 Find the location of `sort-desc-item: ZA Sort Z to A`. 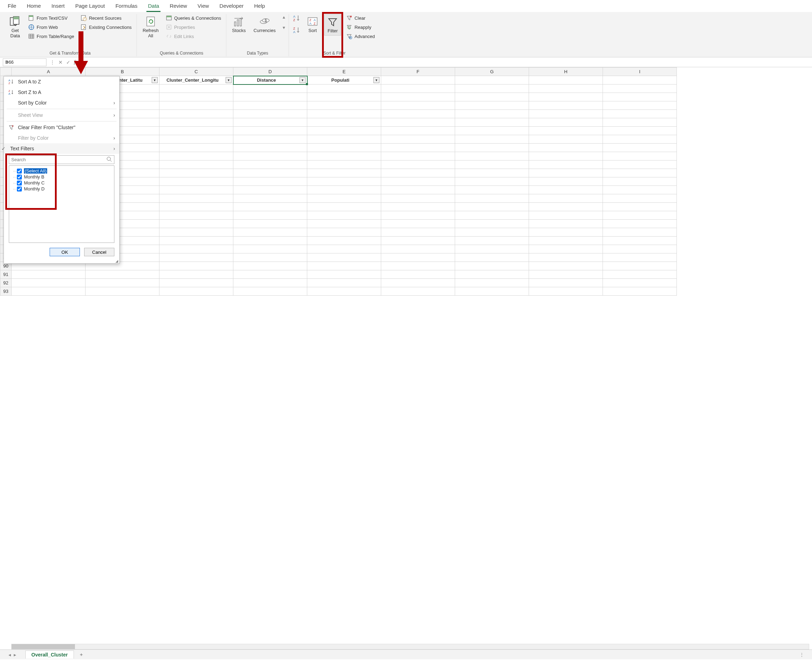

sort-desc-item: ZA Sort Z to A is located at coordinates (62, 92).